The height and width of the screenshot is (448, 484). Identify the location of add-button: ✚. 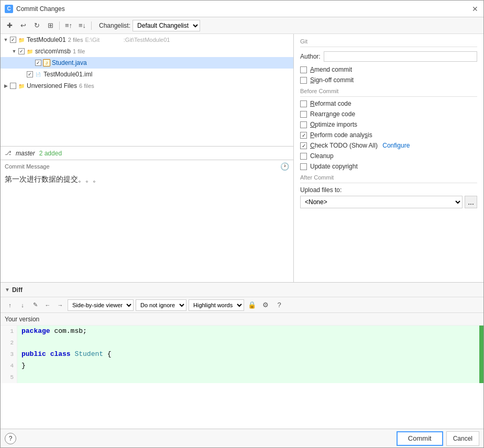
(9, 26).